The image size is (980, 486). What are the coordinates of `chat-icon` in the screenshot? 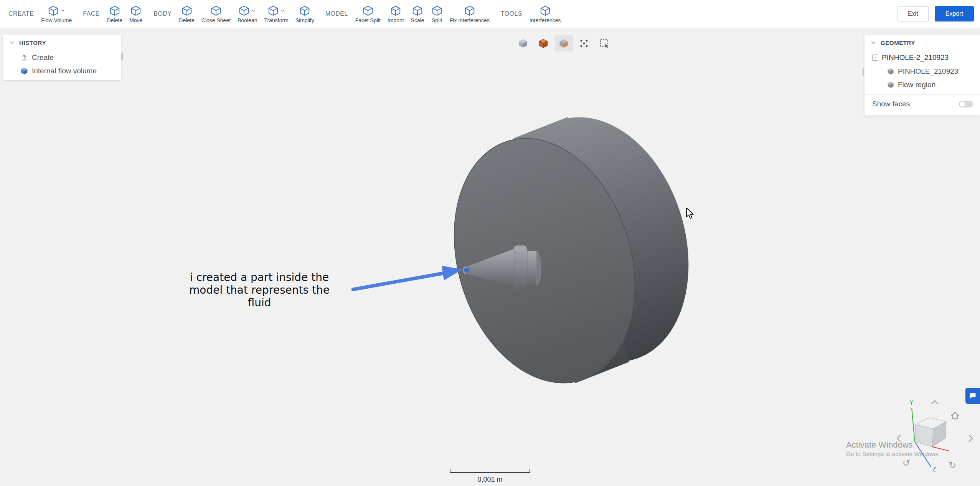 It's located at (973, 396).